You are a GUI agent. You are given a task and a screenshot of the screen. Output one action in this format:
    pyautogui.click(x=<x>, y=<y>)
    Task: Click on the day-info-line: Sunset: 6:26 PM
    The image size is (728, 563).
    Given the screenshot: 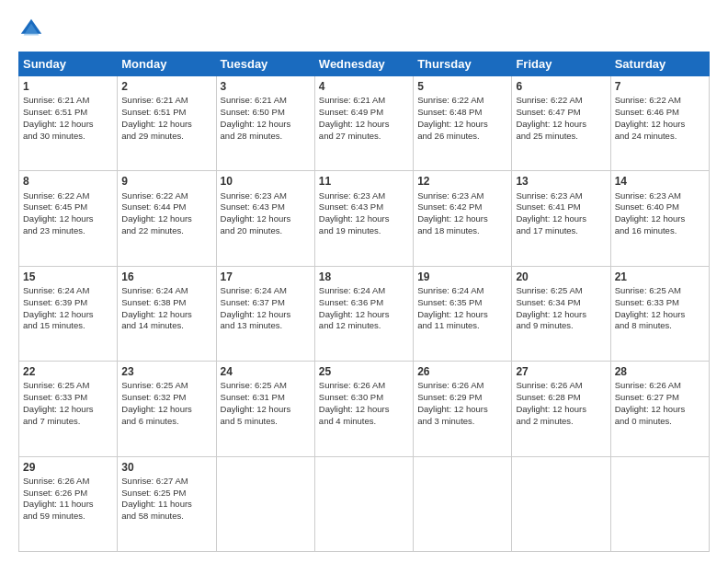 What is the action you would take?
    pyautogui.click(x=68, y=493)
    